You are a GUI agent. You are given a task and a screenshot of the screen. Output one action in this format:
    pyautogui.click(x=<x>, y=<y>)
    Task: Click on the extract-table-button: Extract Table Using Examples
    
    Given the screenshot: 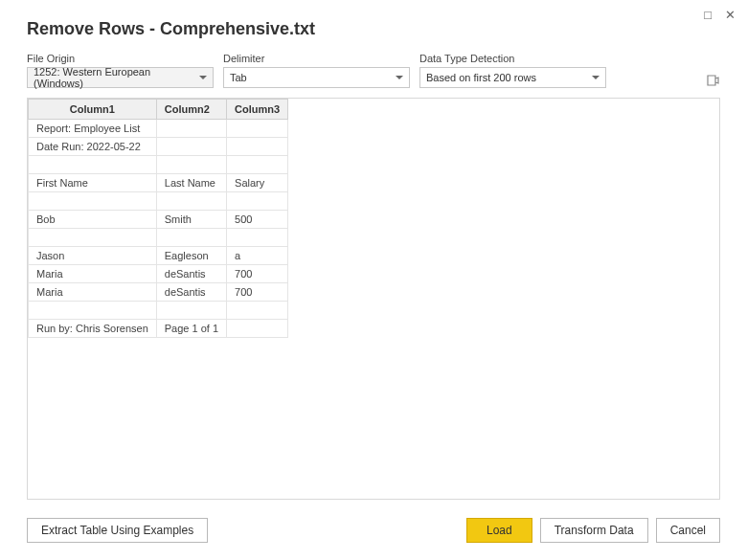 What is the action you would take?
    pyautogui.click(x=117, y=530)
    